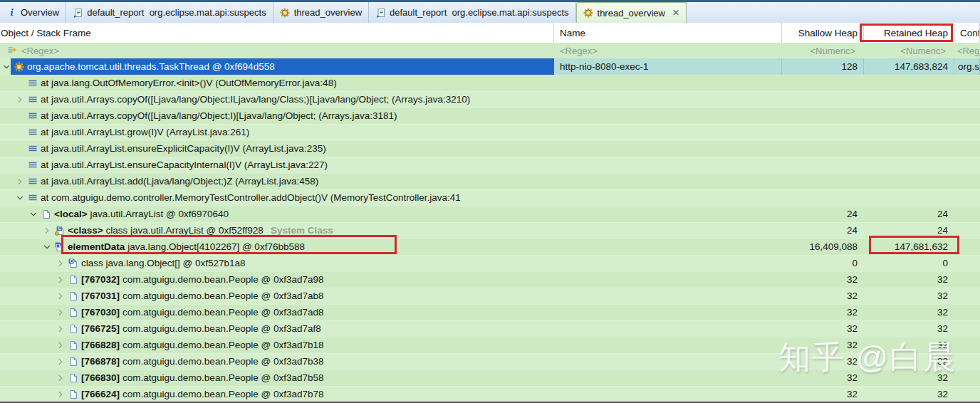 Image resolution: width=980 pixels, height=403 pixels. I want to click on tree-node-label: [767030]com.atguigu.demo.bean.People @ 0…, so click(309, 312).